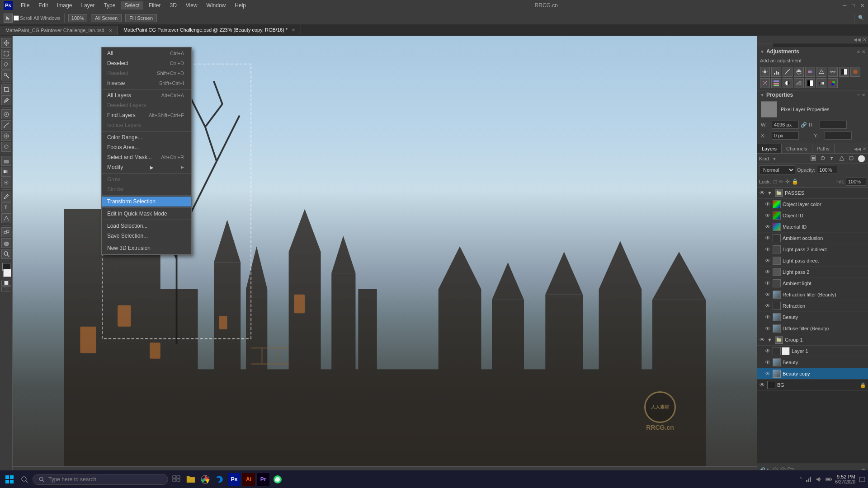  What do you see at coordinates (788, 83) in the screenshot?
I see `adj-invert` at bounding box center [788, 83].